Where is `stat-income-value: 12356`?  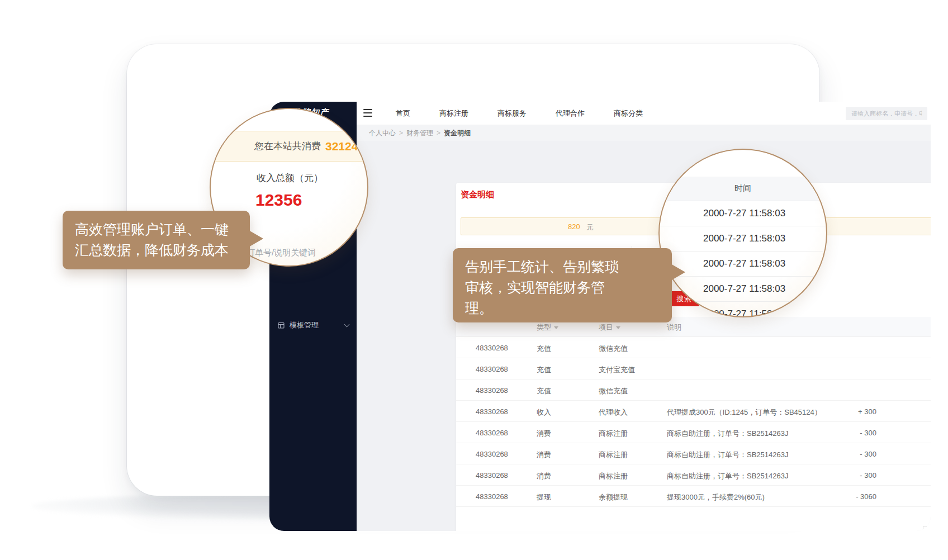
stat-income-value: 12356 is located at coordinates (278, 200).